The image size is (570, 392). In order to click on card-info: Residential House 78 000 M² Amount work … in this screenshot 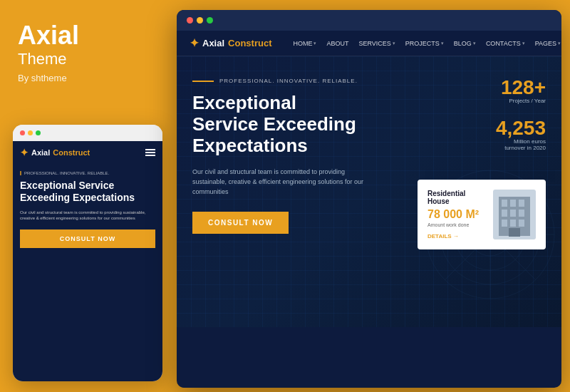, I will do `click(457, 215)`.